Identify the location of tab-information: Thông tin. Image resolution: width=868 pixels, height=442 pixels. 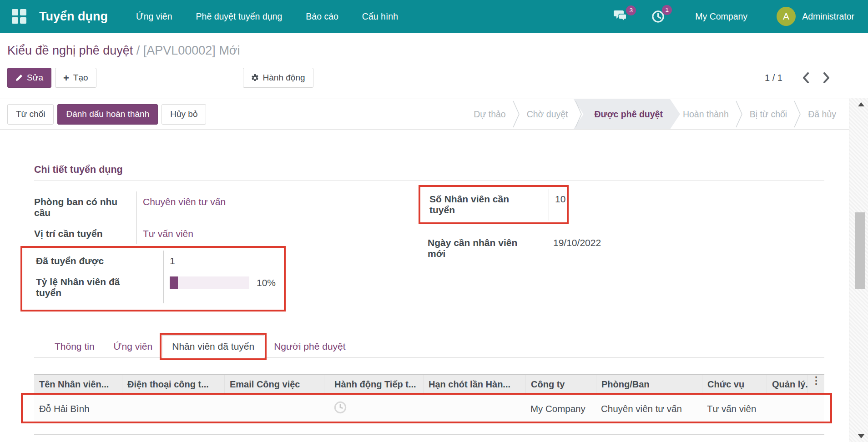
(75, 347).